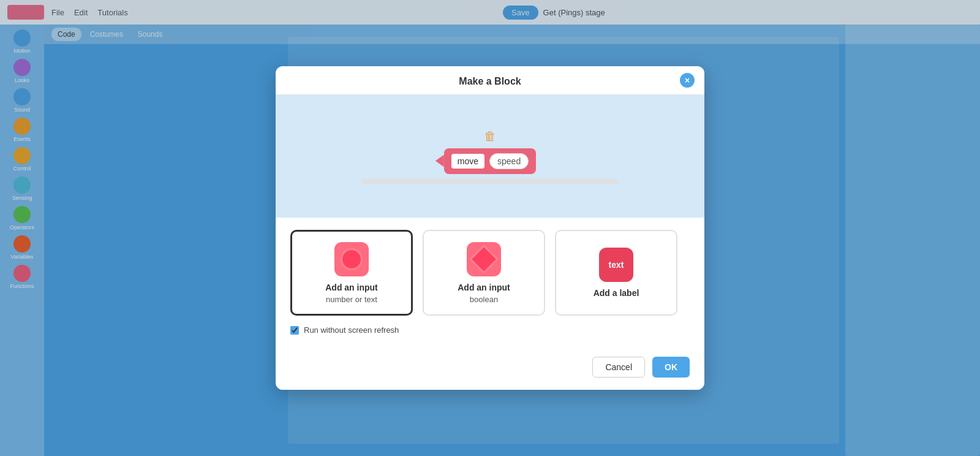 This screenshot has height=456, width=980. What do you see at coordinates (490, 373) in the screenshot?
I see `modal-footer: Cancel OK` at bounding box center [490, 373].